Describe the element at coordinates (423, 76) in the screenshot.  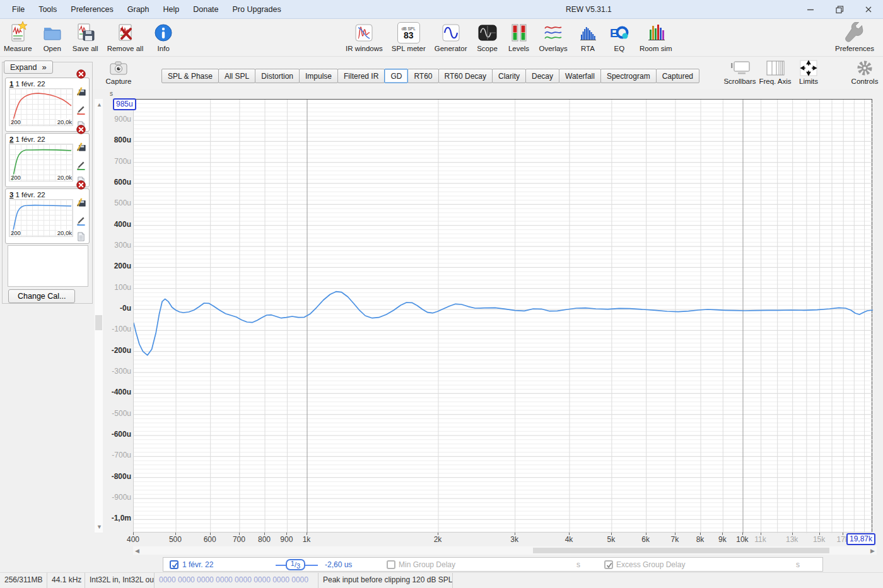
I see `tab-rt60: RT60` at that location.